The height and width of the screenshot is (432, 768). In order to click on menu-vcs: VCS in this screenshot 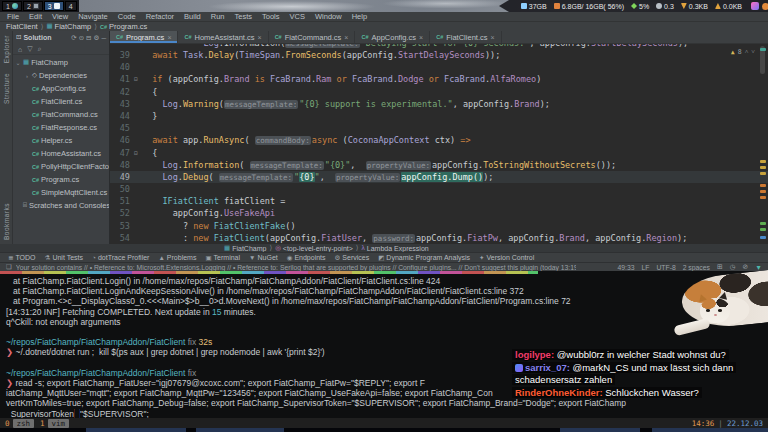, I will do `click(298, 16)`.